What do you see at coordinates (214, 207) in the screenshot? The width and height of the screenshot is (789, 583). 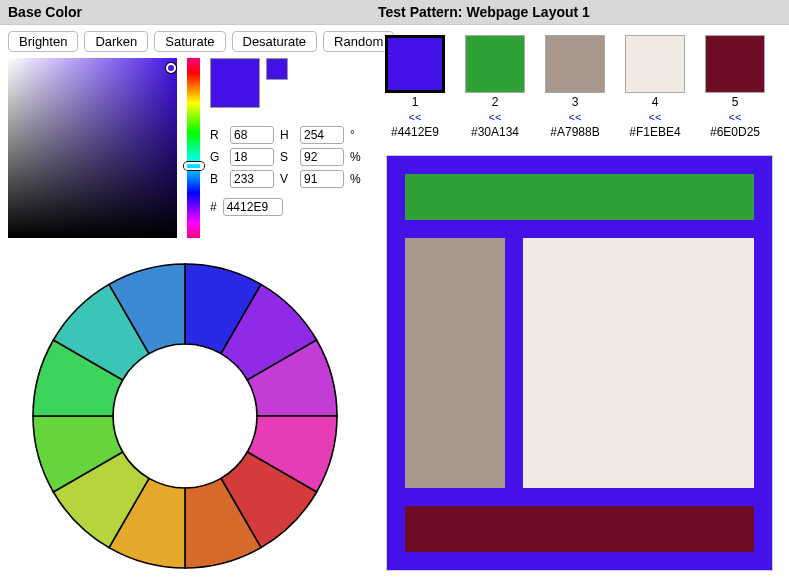 I see `label-hash: #` at bounding box center [214, 207].